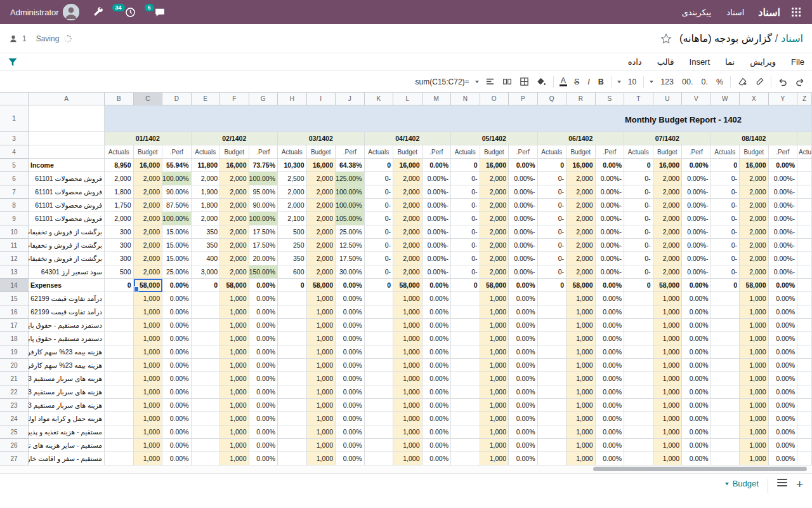  I want to click on col-header: U, so click(668, 99).